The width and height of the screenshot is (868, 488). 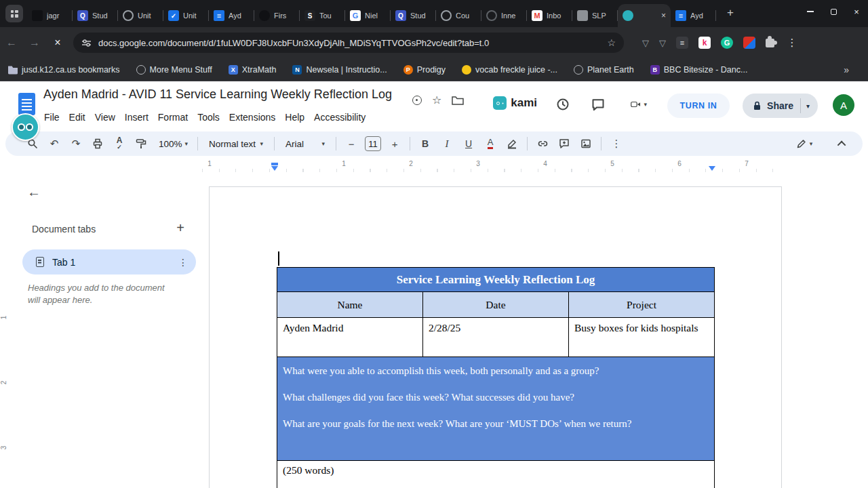 What do you see at coordinates (844, 105) in the screenshot?
I see `account-avatar: A` at bounding box center [844, 105].